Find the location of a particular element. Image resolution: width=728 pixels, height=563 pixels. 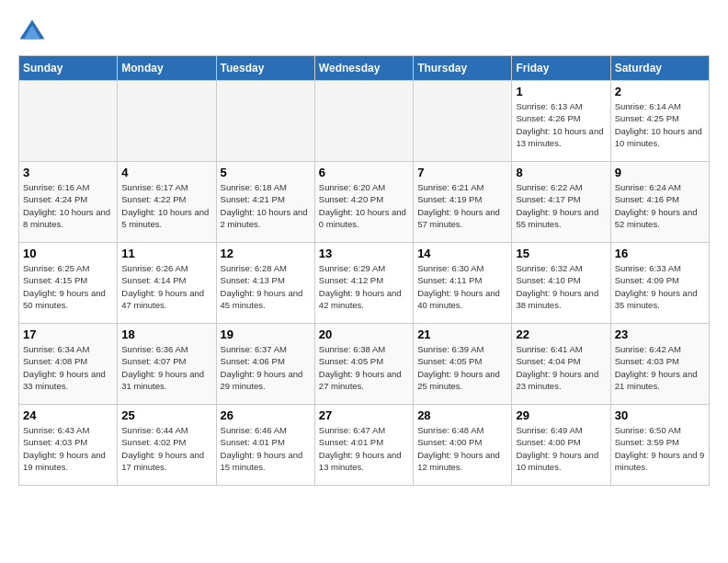

day-number: 8 is located at coordinates (561, 173).